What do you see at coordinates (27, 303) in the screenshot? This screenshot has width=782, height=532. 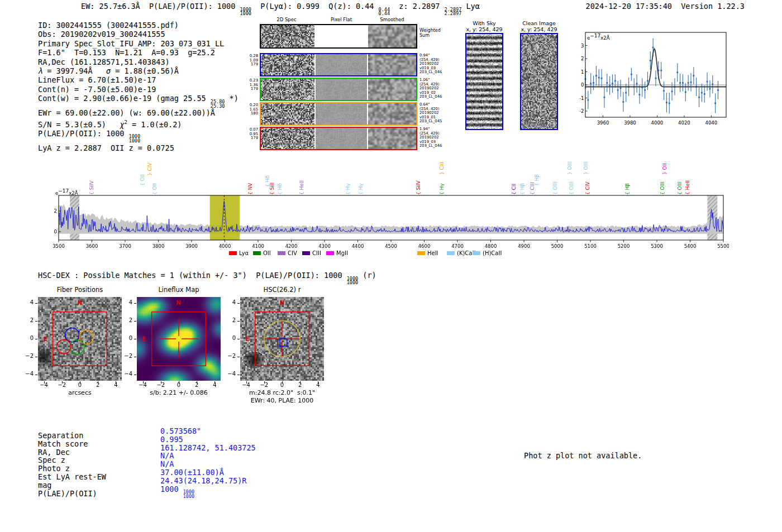 I see `y-tick-label: 4` at bounding box center [27, 303].